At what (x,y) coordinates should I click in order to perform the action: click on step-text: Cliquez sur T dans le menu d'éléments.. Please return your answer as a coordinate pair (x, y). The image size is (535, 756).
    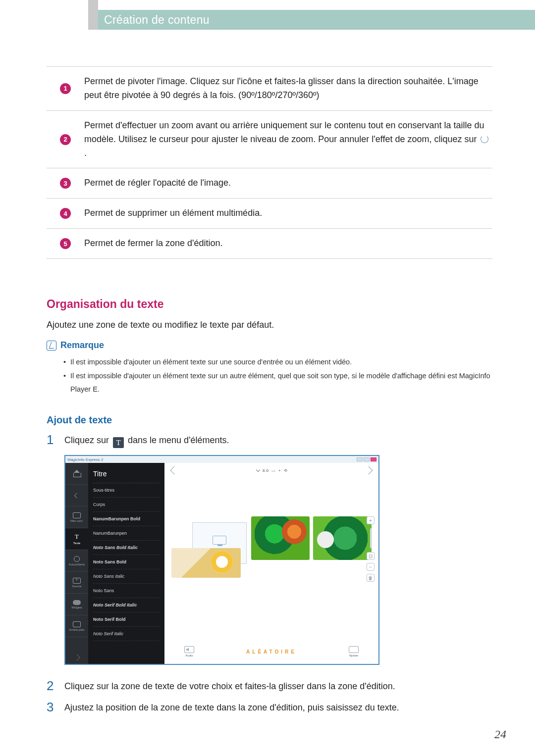
    Looking at the image, I should click on (147, 441).